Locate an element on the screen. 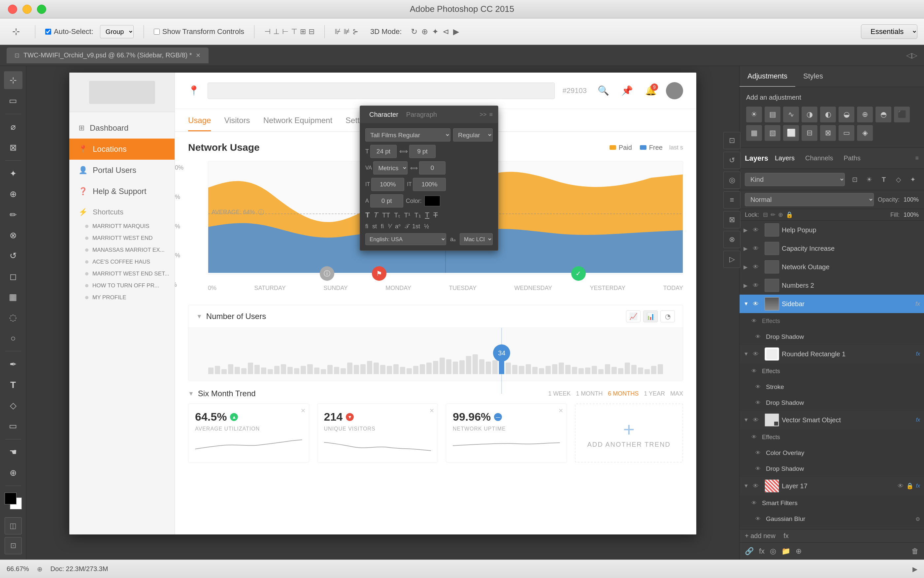 This screenshot has width=924, height=578. user-avatar is located at coordinates (674, 91).